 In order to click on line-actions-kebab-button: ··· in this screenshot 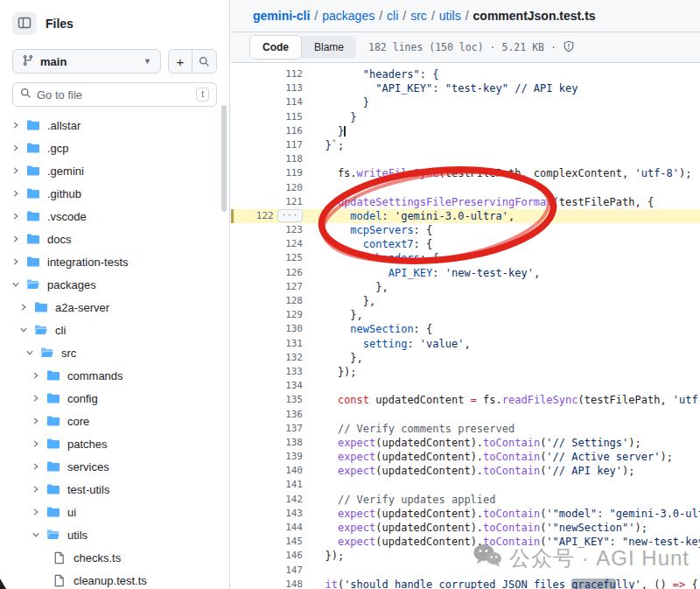, I will do `click(290, 215)`.